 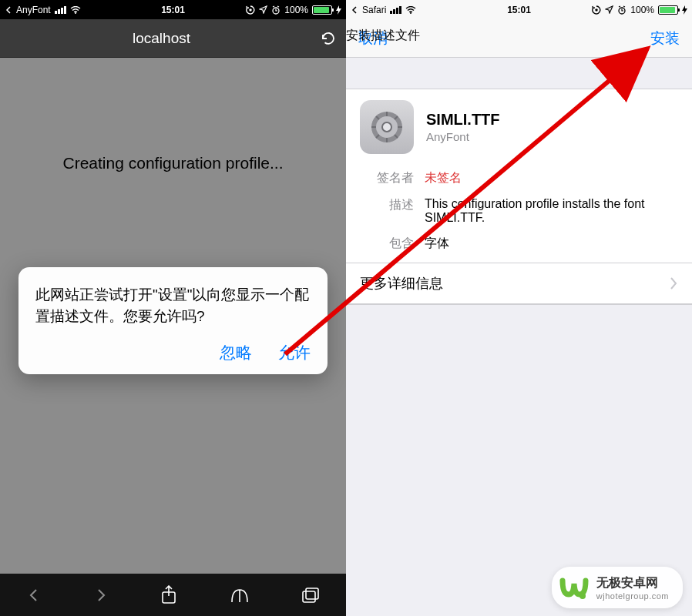 What do you see at coordinates (173, 9) in the screenshot?
I see `status-bar: AnyFont 15:01 100%` at bounding box center [173, 9].